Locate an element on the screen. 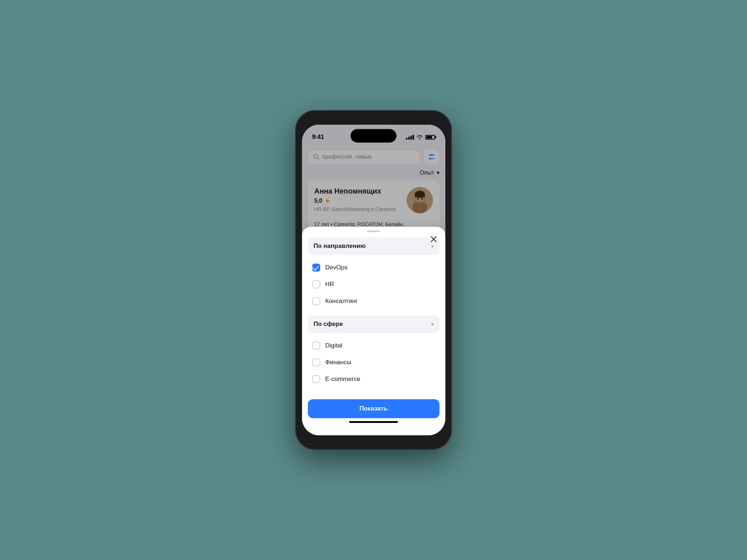  direction-section-header: По направлению ▾ is located at coordinates (374, 246).